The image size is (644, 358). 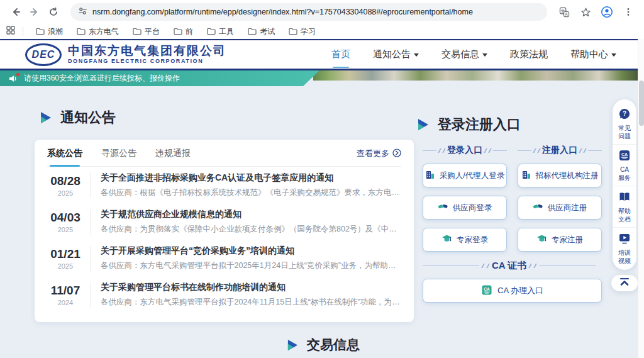 What do you see at coordinates (560, 208) in the screenshot?
I see `supplier-register-button: 供应商注册` at bounding box center [560, 208].